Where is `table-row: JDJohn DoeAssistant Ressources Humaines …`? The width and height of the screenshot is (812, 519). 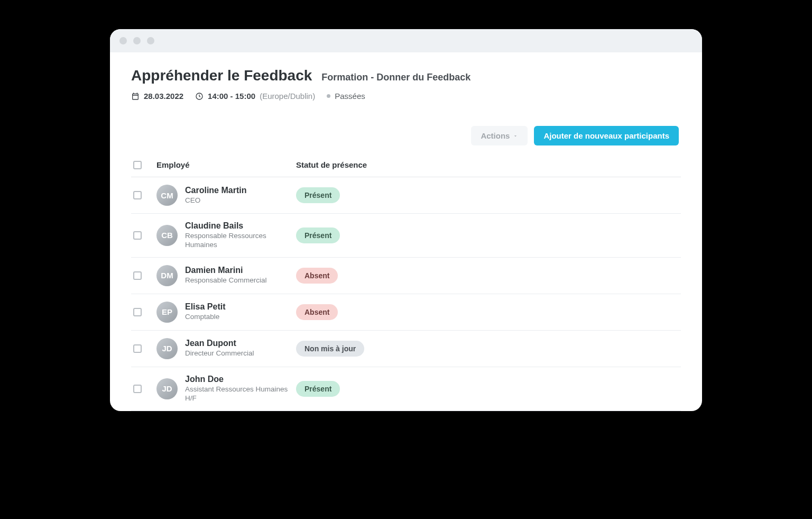
table-row: JDJohn DoeAssistant Ressources Humaines … is located at coordinates (406, 389).